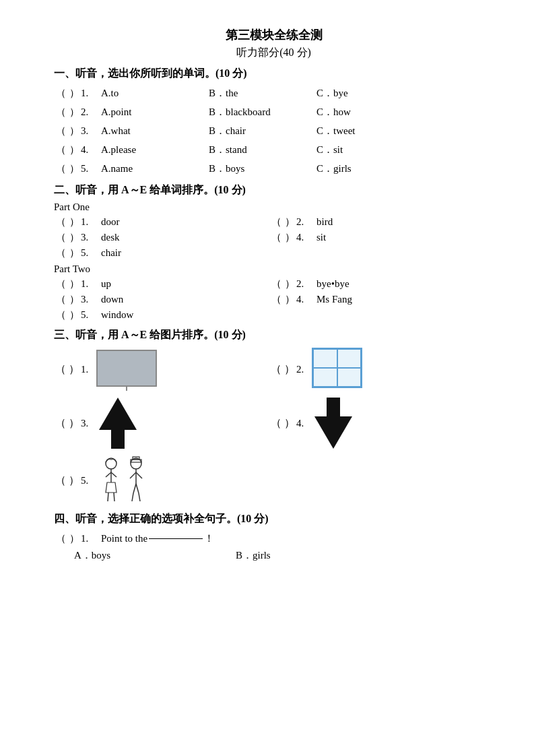 This screenshot has height=756, width=534. What do you see at coordinates (162, 237) in the screenshot?
I see `col-left: （） 3. desk` at bounding box center [162, 237].